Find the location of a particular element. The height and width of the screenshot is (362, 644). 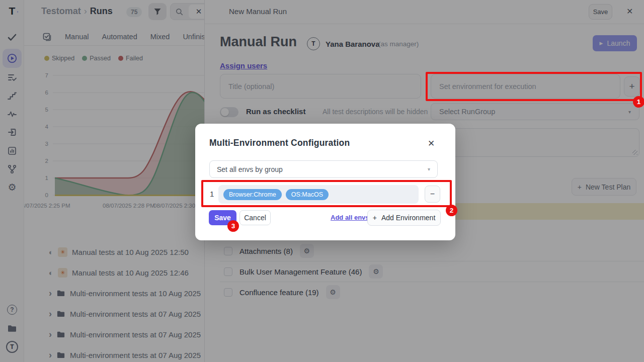

plus-icon: + is located at coordinates (375, 218).